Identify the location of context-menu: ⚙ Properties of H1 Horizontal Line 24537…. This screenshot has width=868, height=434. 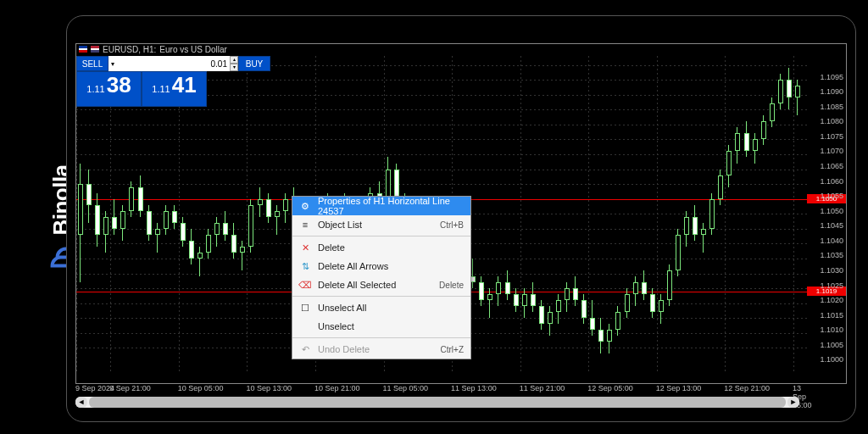
(381, 278).